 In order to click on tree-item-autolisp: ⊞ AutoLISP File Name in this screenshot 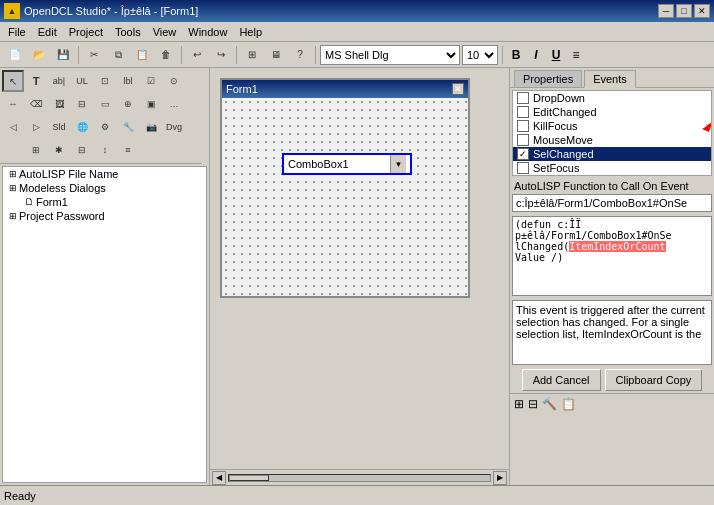, I will do `click(104, 174)`.